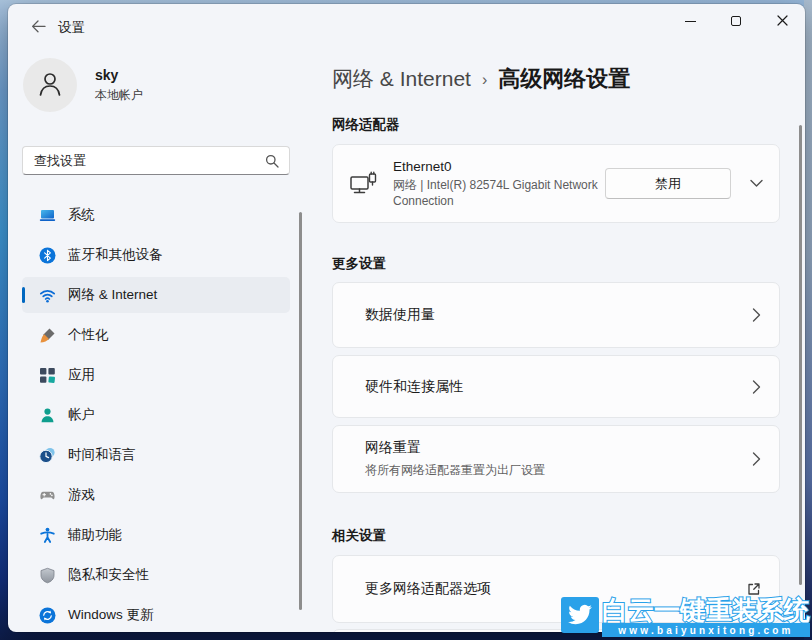 This screenshot has height=640, width=812. I want to click on user-profile: sky 本地帐户, so click(83, 85).